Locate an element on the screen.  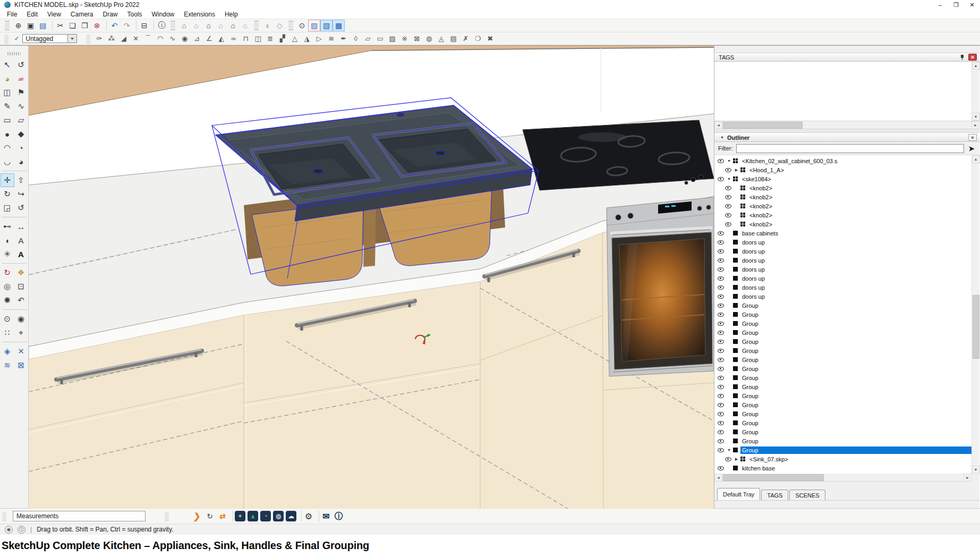
plugin-tool-icon: △ is located at coordinates (294, 39).